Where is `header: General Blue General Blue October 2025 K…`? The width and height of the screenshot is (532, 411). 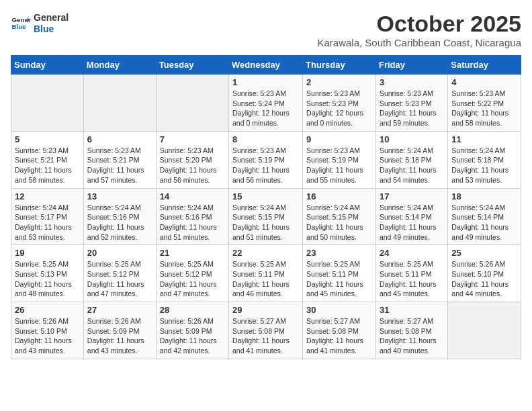 header: General Blue General Blue October 2025 K… is located at coordinates (266, 30).